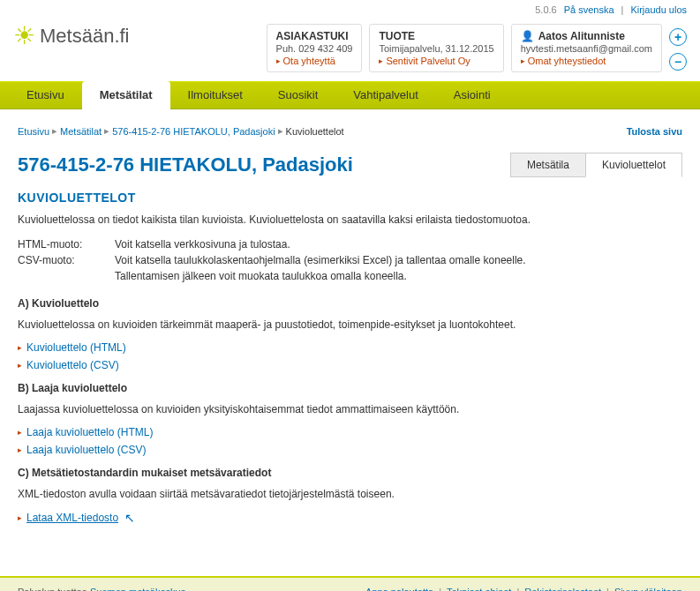 This screenshot has height=591, width=700. What do you see at coordinates (399, 589) in the screenshot?
I see `footer-feedback-link: Anna palautetta` at bounding box center [399, 589].